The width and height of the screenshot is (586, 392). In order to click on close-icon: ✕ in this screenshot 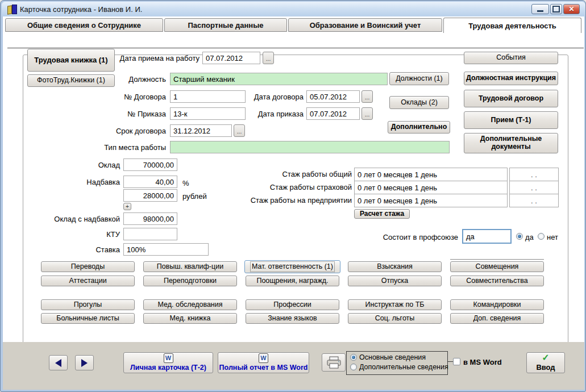, I will do `click(571, 9)`.